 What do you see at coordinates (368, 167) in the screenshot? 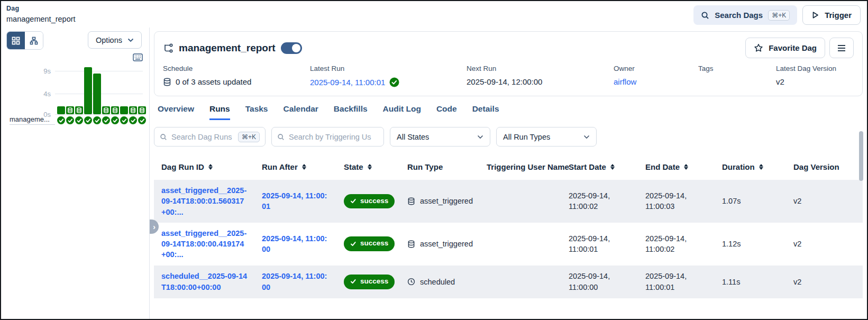
I see `col-state: State` at bounding box center [368, 167].